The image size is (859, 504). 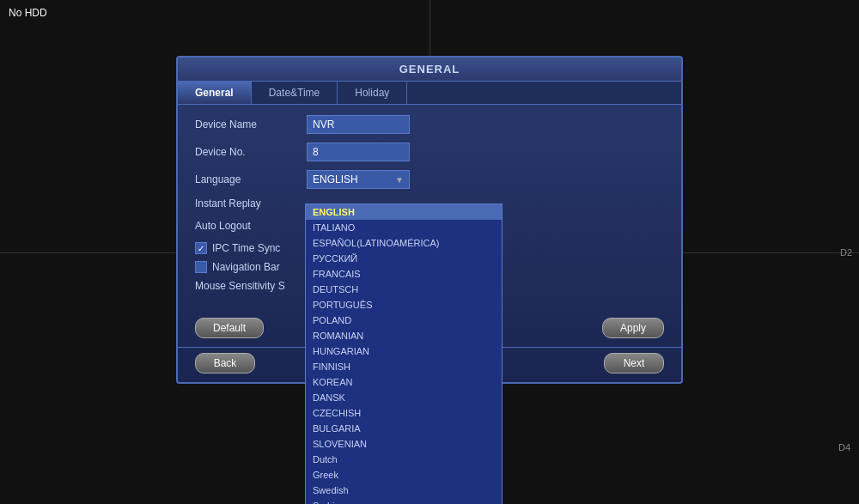 What do you see at coordinates (229, 328) in the screenshot?
I see `default-button: Default` at bounding box center [229, 328].